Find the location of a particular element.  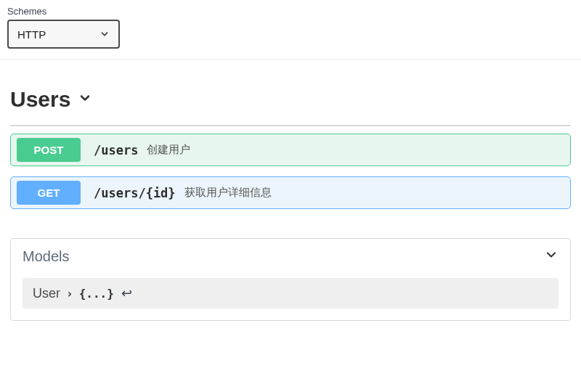

tag-divider is located at coordinates (290, 126).